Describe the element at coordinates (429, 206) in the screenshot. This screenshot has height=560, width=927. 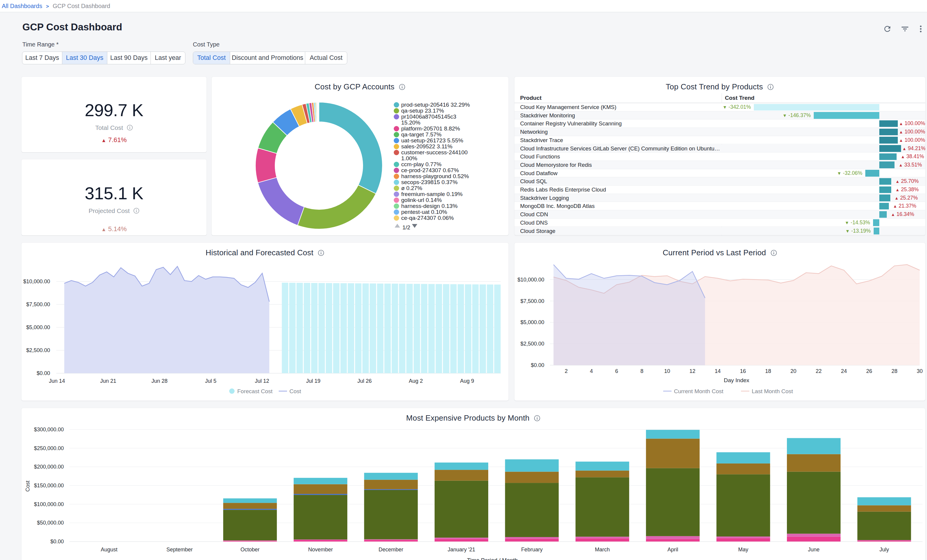
I see `svg-text: harness-design 0.13%` at that location.